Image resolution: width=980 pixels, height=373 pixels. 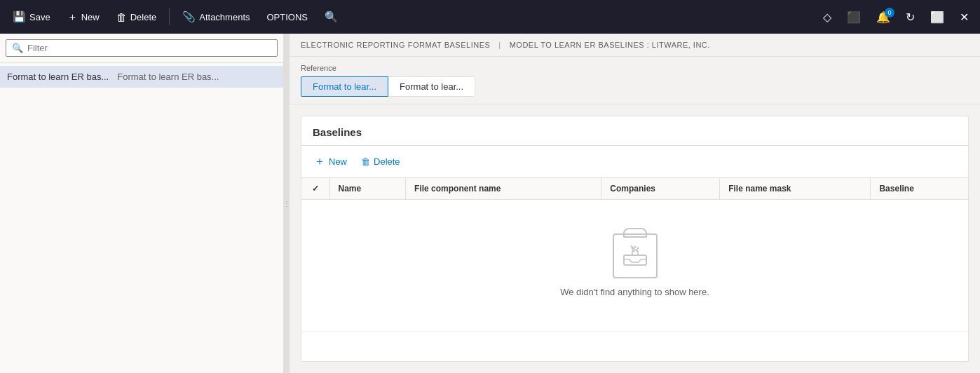 I want to click on new-button: ＋ New, so click(x=83, y=17).